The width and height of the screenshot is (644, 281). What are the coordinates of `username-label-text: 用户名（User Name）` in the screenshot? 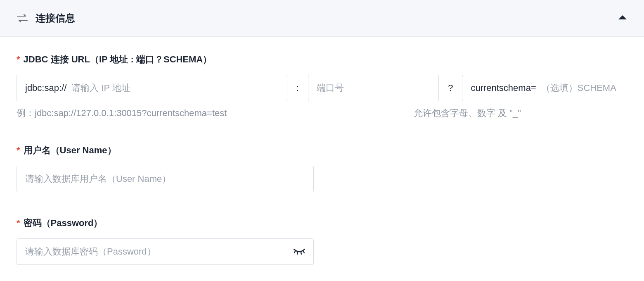 It's located at (70, 150).